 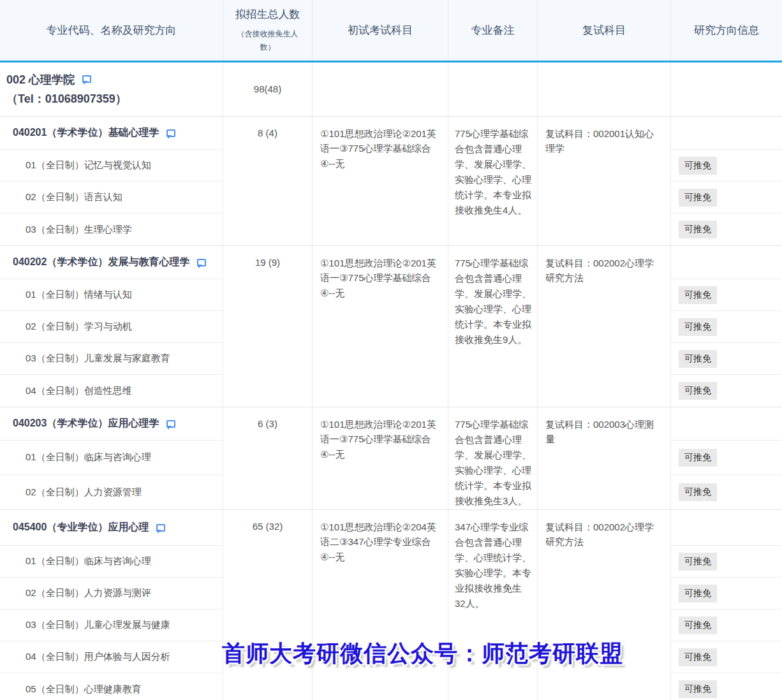 I want to click on col-header-notes: 专业备注, so click(x=493, y=31).